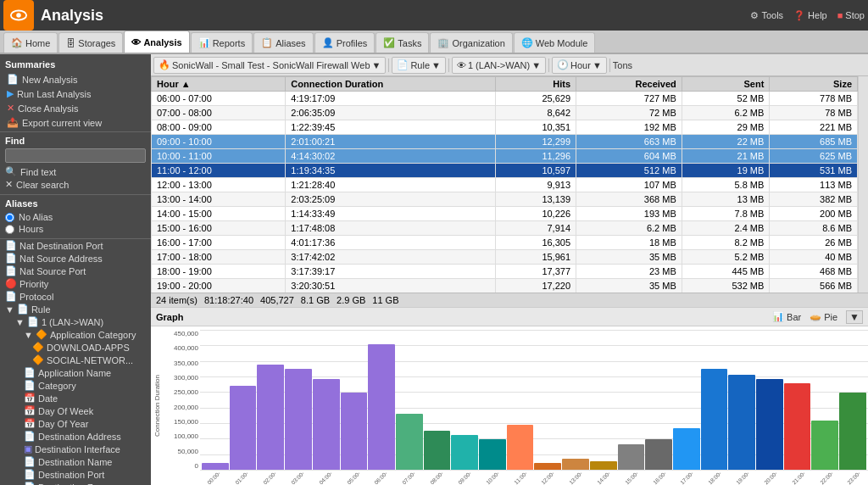 This screenshot has width=868, height=485. I want to click on tree-item-social-netw: 🔶 SOCIAL-NETWOR..., so click(75, 360).